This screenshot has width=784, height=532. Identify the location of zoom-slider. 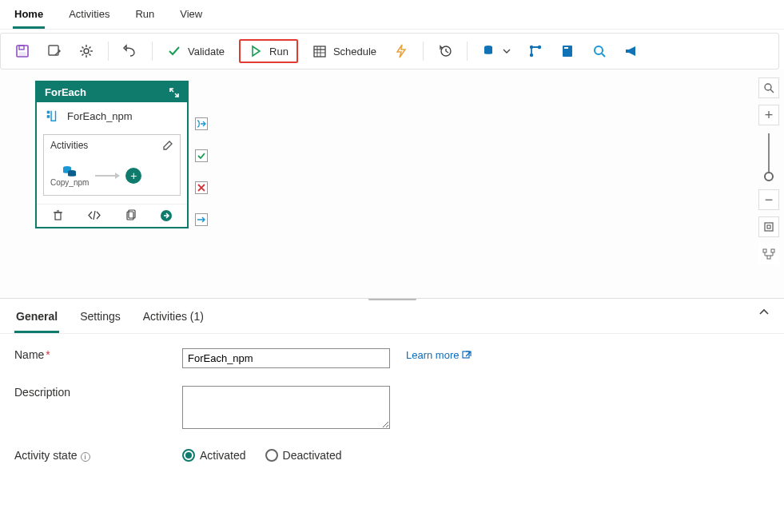
(769, 157).